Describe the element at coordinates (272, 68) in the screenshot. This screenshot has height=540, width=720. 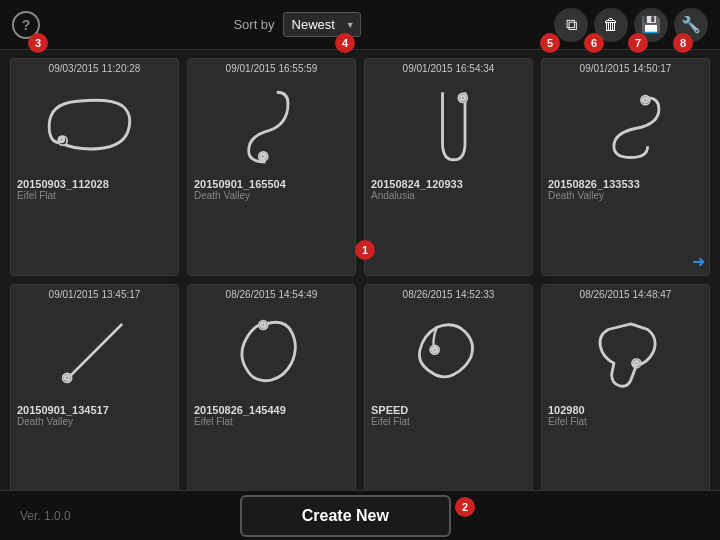
I see `track-timestamp: 09/01/2015 16:55:59` at that location.